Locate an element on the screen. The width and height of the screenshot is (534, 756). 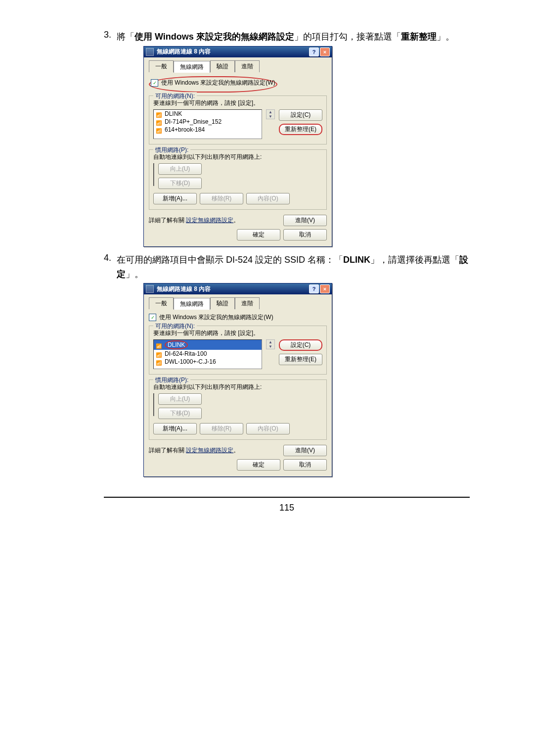
step-3: 3. 將「使用 Windows 來設定我的無線網路設定」的項目打勾，接著點選「重… is located at coordinates (287, 37).